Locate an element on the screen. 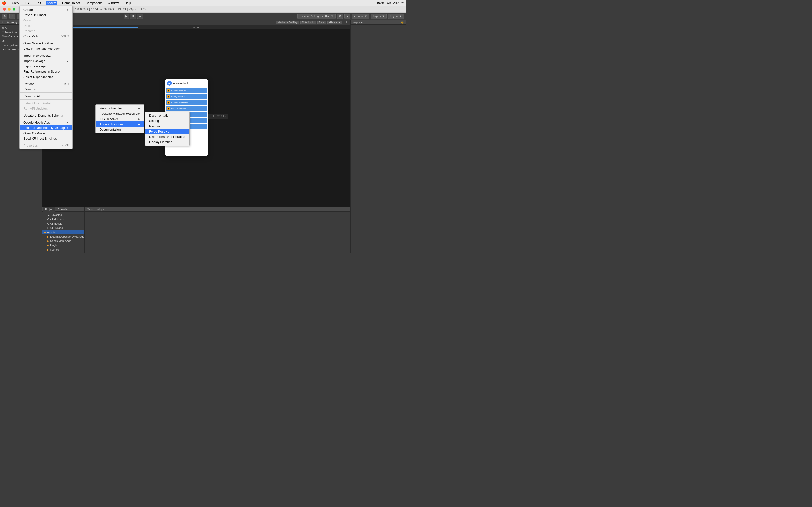  maximize-on-play-btn: Maximize On Play is located at coordinates (288, 23).